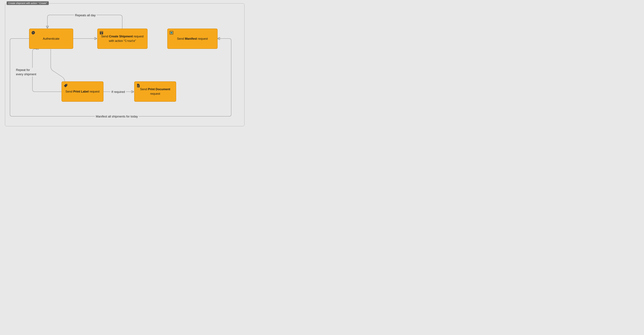  What do you see at coordinates (23, 70) in the screenshot?
I see `l1: Repeat for` at bounding box center [23, 70].